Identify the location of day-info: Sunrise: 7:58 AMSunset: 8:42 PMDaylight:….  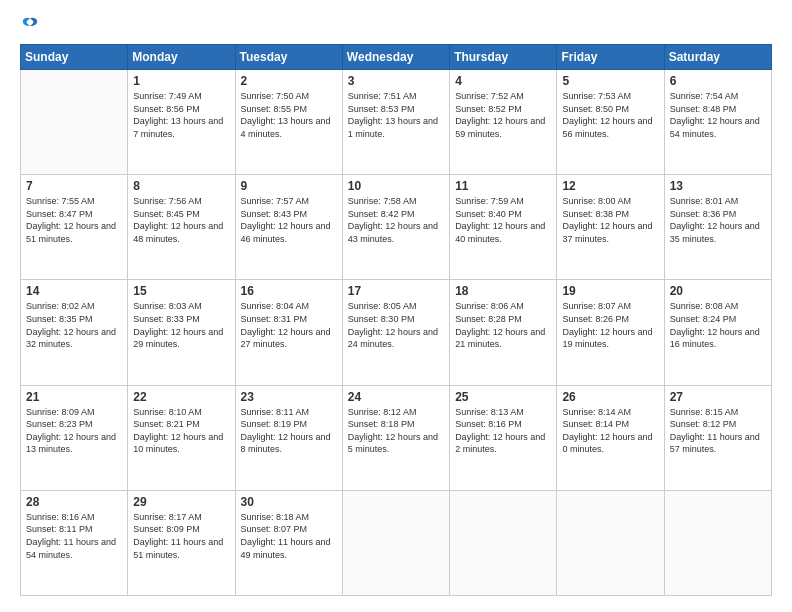
(396, 220).